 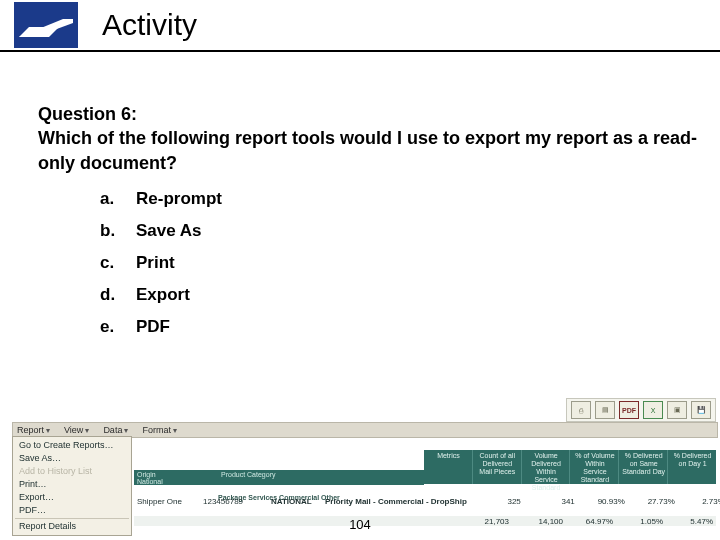 What do you see at coordinates (401, 295) in the screenshot?
I see `option-d: d. Export` at bounding box center [401, 295].